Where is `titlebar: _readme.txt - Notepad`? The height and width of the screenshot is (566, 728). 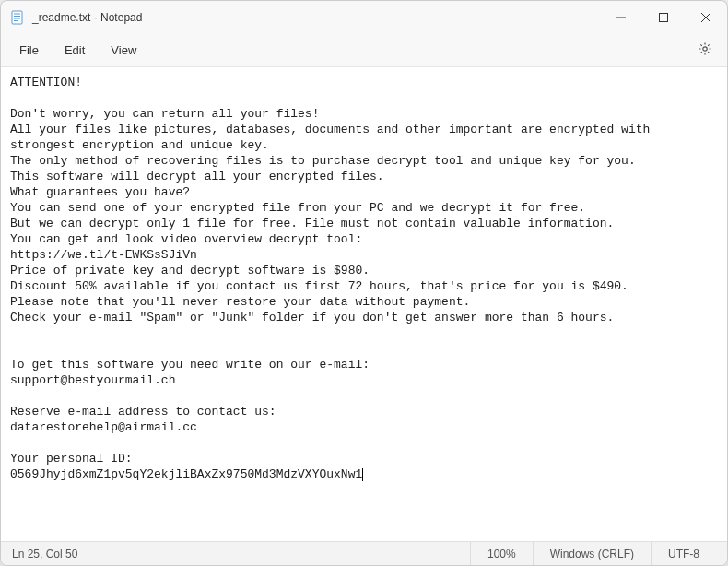 titlebar: _readme.txt - Notepad is located at coordinates (364, 18).